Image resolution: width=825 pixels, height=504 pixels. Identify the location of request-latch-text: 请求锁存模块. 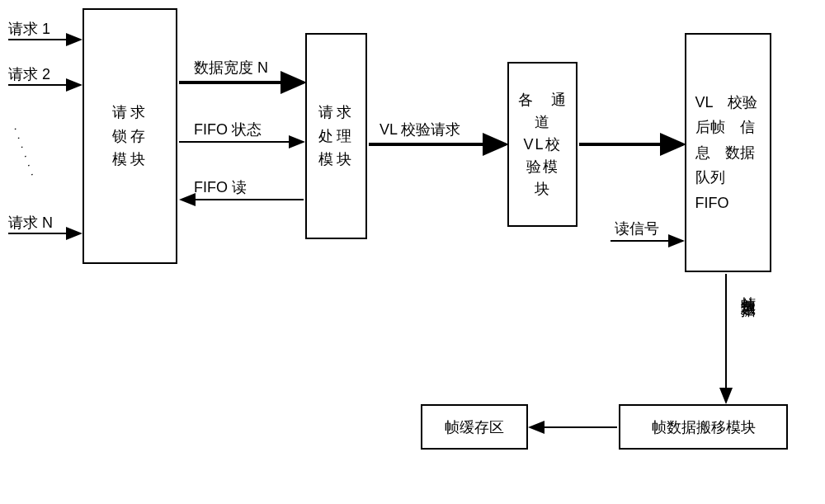
(130, 136).